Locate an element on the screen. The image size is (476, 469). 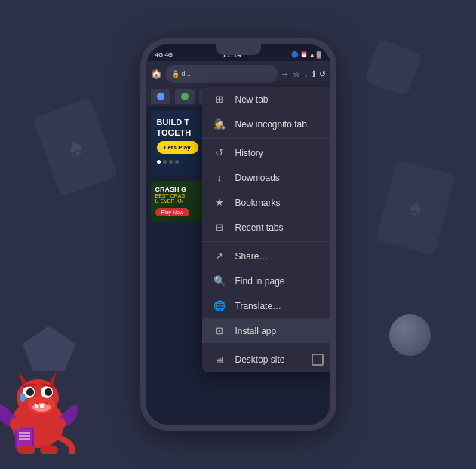
battery-icon: ▓ is located at coordinates (319, 54).